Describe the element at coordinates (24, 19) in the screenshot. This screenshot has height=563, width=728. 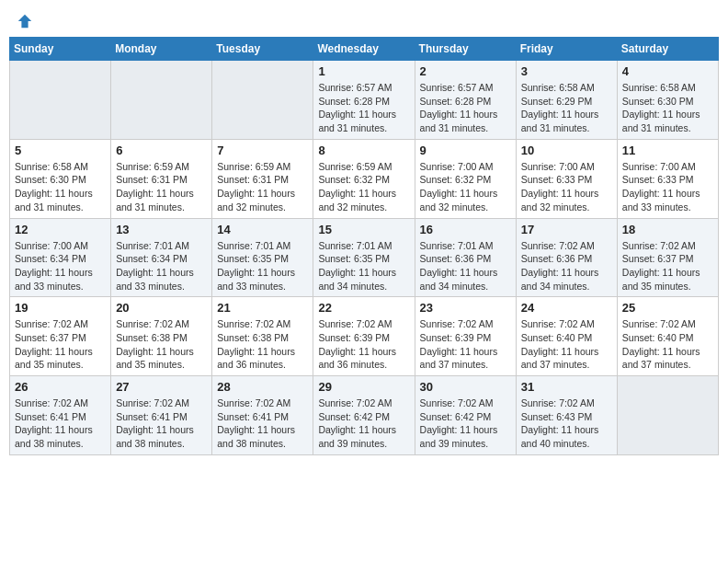
I see `logo` at that location.